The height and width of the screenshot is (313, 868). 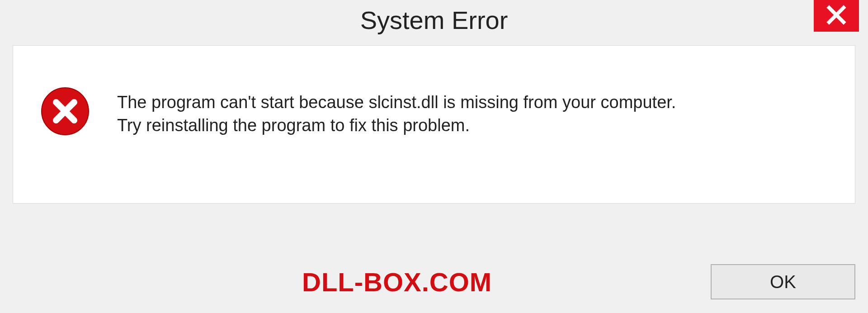 I want to click on footer: DLL-BOX.COM OK, so click(x=434, y=282).